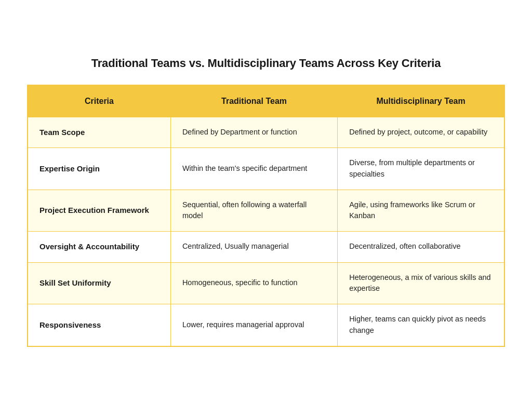 This screenshot has height=403, width=532. What do you see at coordinates (254, 101) in the screenshot?
I see `header-traditional: Traditional Team` at bounding box center [254, 101].